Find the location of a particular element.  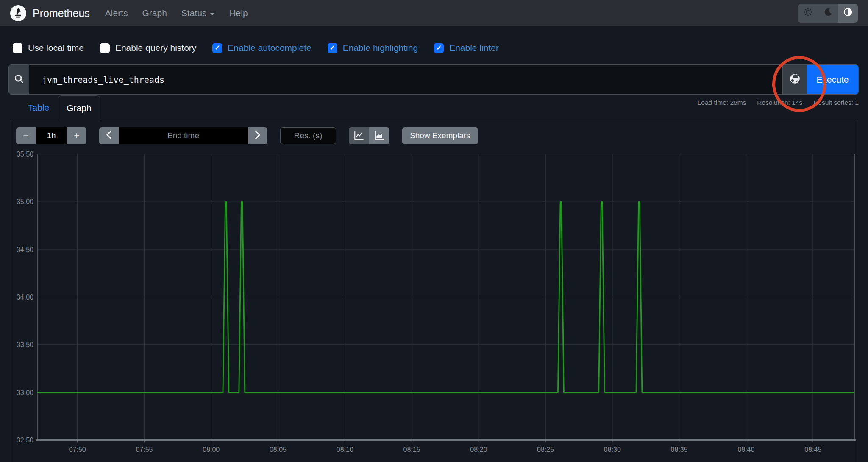

tab-graph: Graph is located at coordinates (79, 108).